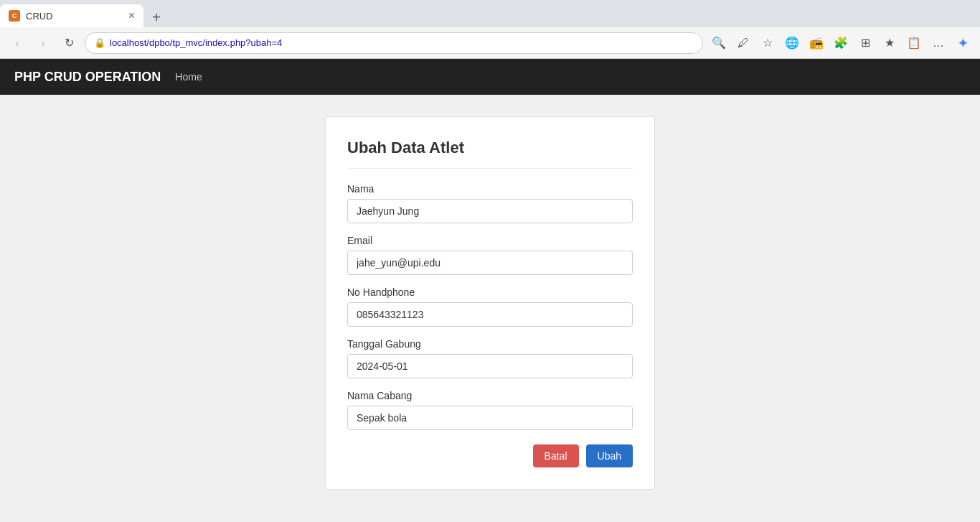  Describe the element at coordinates (490, 410) in the screenshot. I see `form-group-nama-cabang: Nama Cabang` at that location.